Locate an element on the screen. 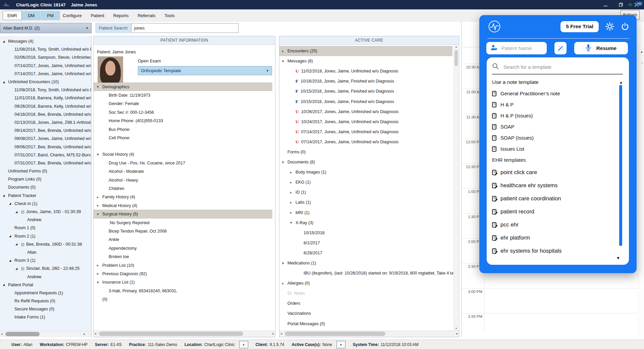 Image resolution: width=644 pixels, height=349 pixels. exam-template-dropdown: Orthopedic Template ▼ is located at coordinates (205, 70).